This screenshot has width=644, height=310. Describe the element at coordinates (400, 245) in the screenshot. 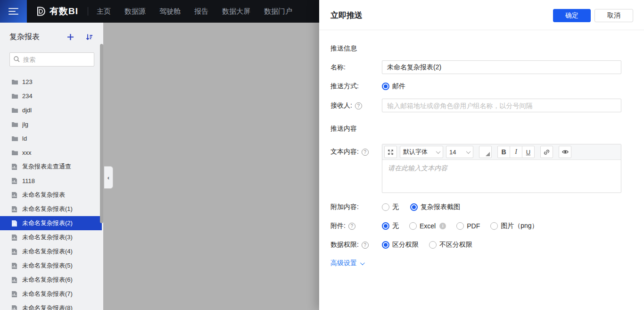

I see `radio-option-0: 区分权限` at that location.